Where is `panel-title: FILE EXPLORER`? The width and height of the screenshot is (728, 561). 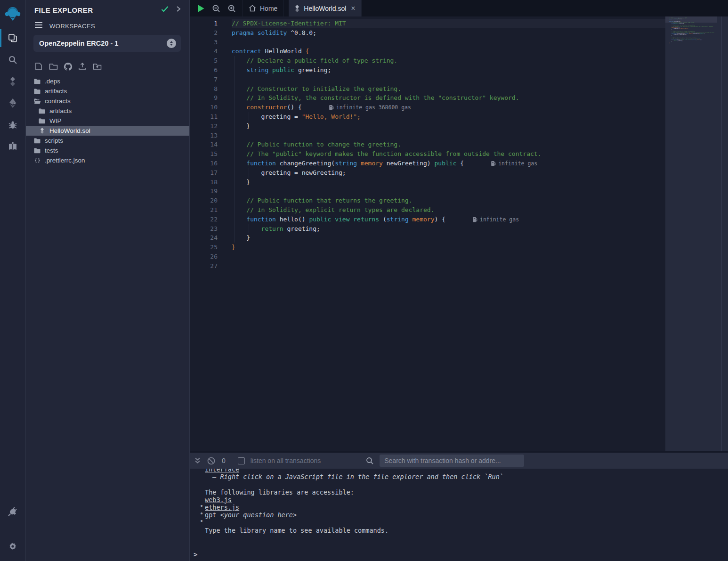
panel-title: FILE EXPLORER is located at coordinates (98, 10).